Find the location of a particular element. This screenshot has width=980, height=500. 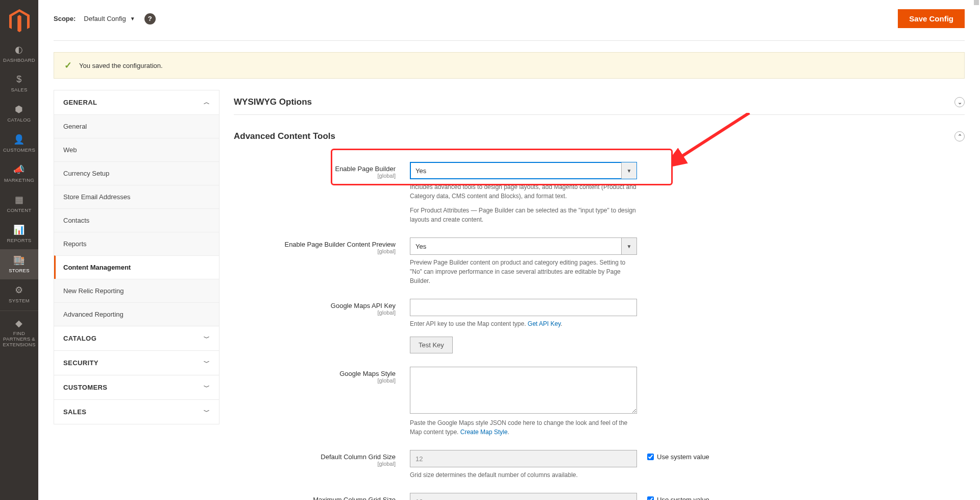

field-note: Paste the Google Maps style JSON code he… is located at coordinates (524, 427).